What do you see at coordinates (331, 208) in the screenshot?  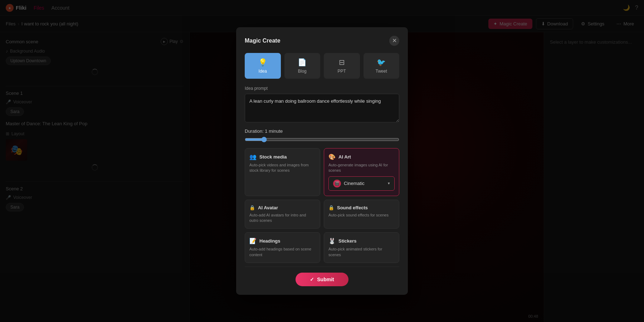 I see `lock-icon-sound: 🔒` at bounding box center [331, 208].